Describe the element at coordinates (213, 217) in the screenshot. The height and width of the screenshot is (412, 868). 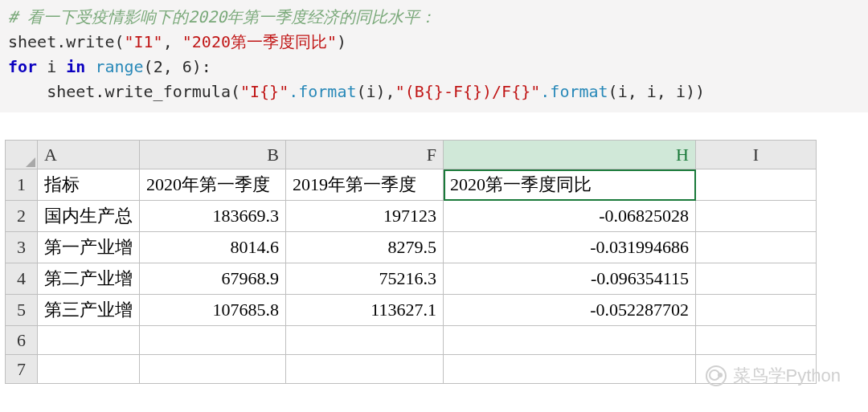
I see `cell: 183669.3` at that location.